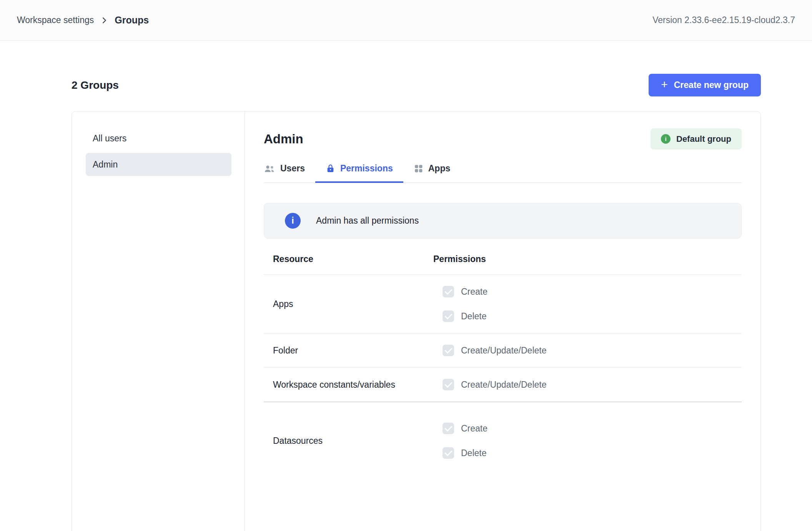 The width and height of the screenshot is (812, 531). I want to click on group-detail-header: Admin i Default group, so click(503, 139).